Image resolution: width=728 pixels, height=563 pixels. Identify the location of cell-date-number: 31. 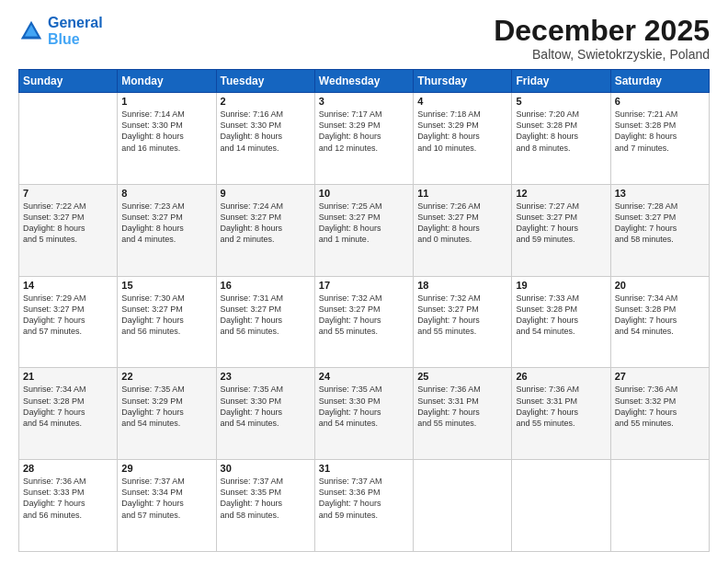
(364, 468).